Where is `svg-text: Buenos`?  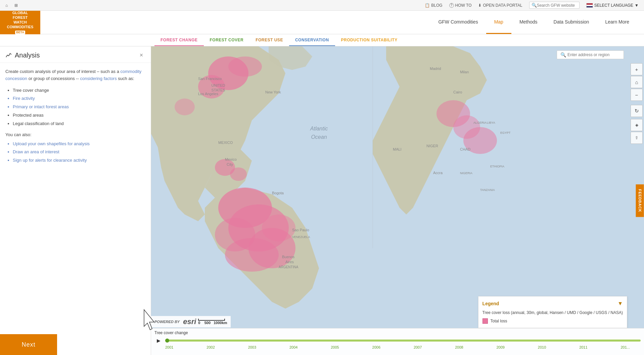
svg-text: Buenos is located at coordinates (288, 257).